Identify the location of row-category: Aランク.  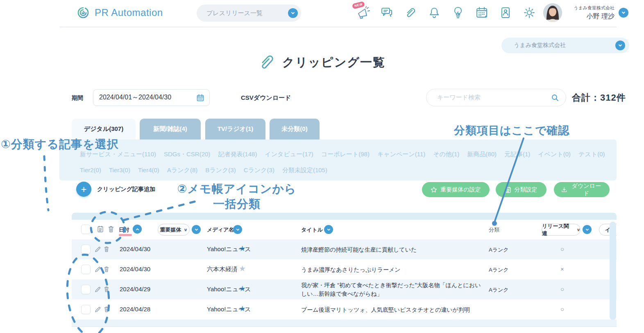
(499, 270).